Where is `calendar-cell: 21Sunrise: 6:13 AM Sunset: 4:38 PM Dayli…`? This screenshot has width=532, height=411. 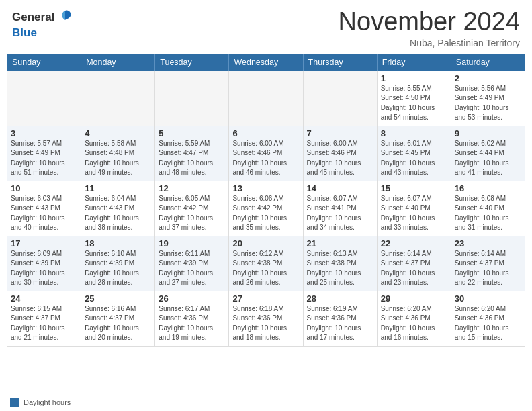 calendar-cell: 21Sunrise: 6:13 AM Sunset: 4:38 PM Dayli… is located at coordinates (340, 263).